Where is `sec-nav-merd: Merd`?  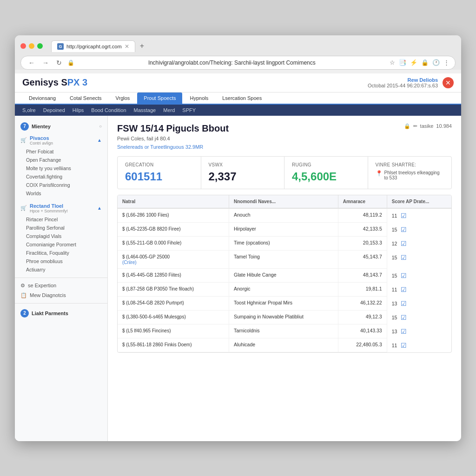 sec-nav-merd: Merd is located at coordinates (169, 110).